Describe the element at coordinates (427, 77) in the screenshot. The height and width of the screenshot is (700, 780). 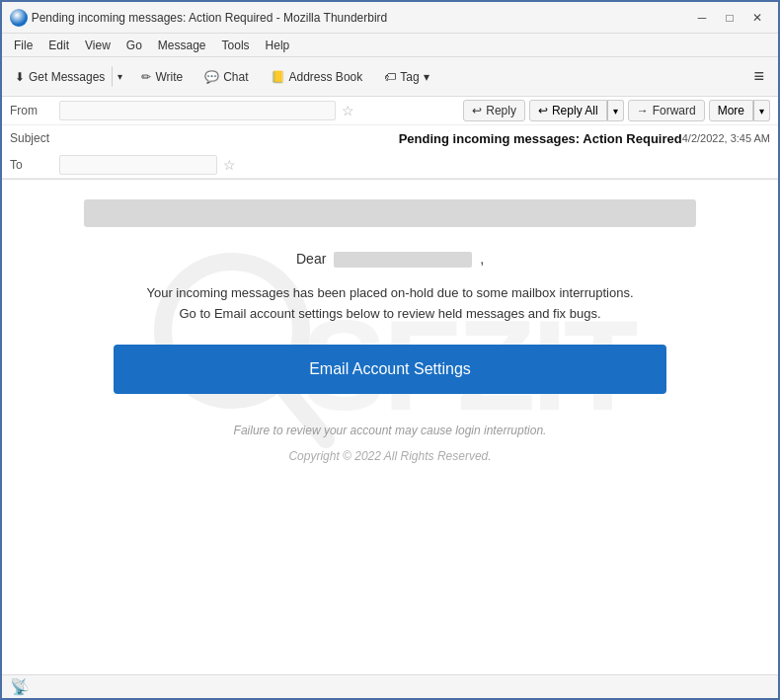
I see `tag-dropdown-icon: ▾` at that location.